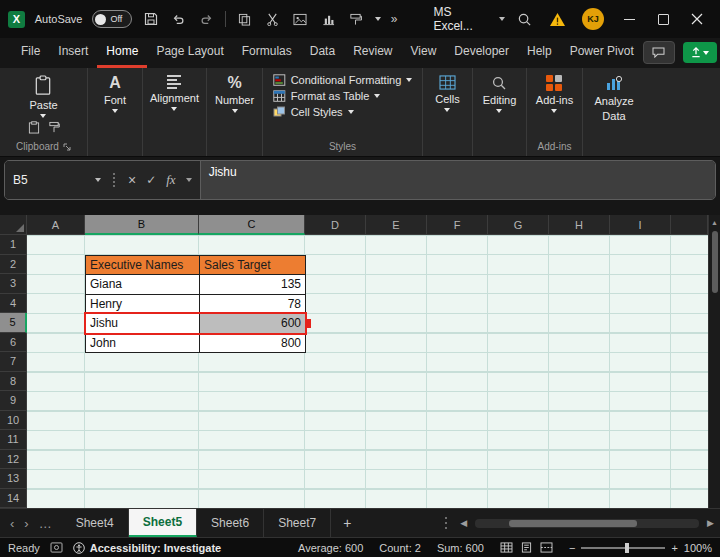  Describe the element at coordinates (151, 180) in the screenshot. I see `enter-icon: ✓` at that location.